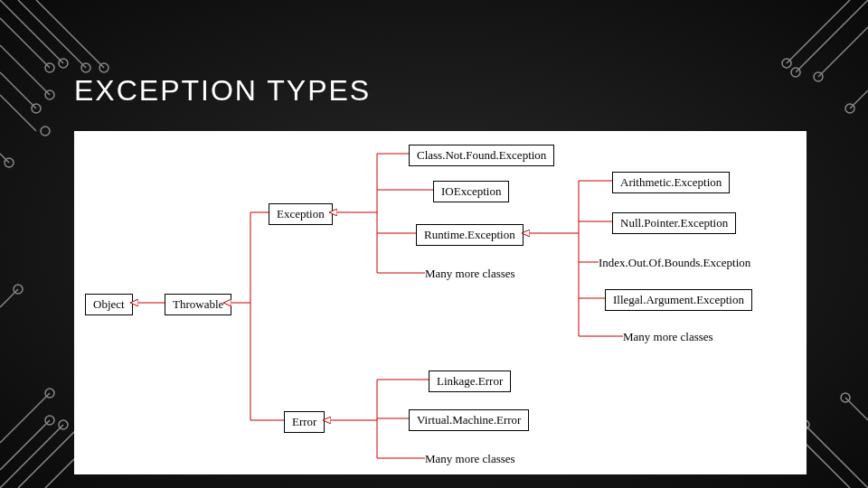  I want to click on label-manymore-exception: Many more classes, so click(470, 274).